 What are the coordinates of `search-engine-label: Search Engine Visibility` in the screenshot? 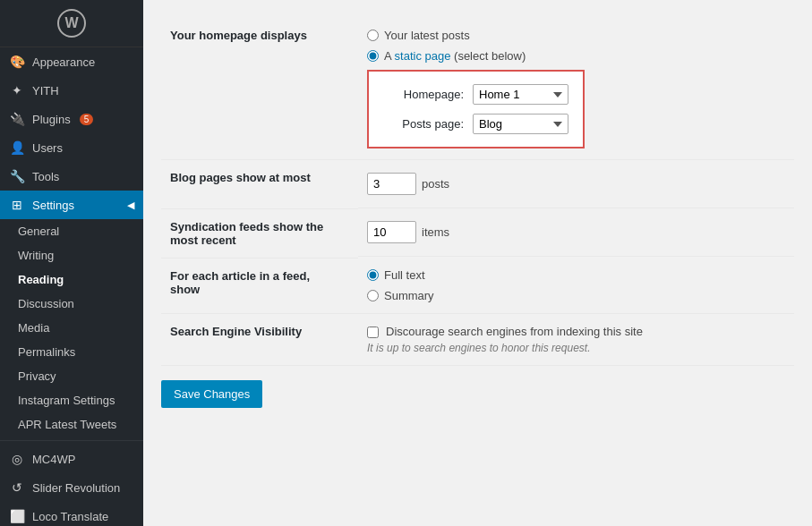 It's located at (236, 331).